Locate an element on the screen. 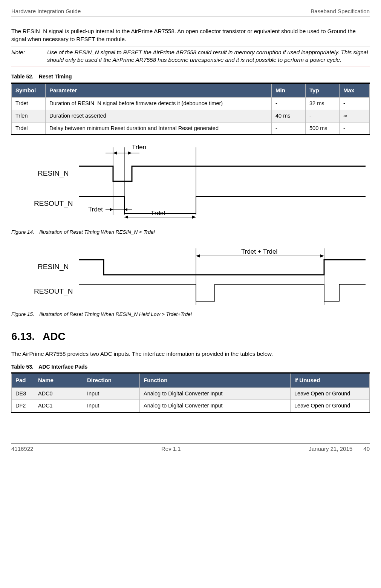 This screenshot has width=381, height=588. note-label: Note: is located at coordinates (29, 57).